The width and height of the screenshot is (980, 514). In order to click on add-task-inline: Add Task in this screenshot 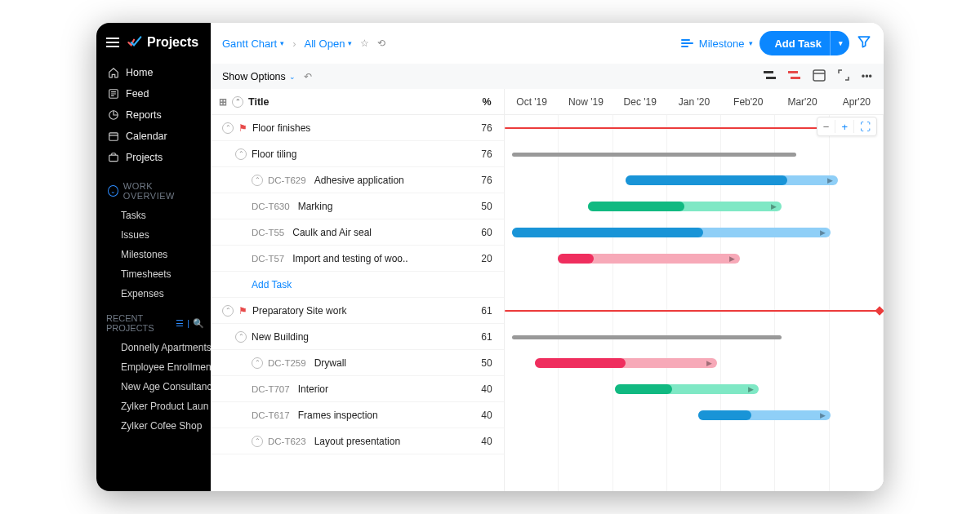, I will do `click(358, 285)`.